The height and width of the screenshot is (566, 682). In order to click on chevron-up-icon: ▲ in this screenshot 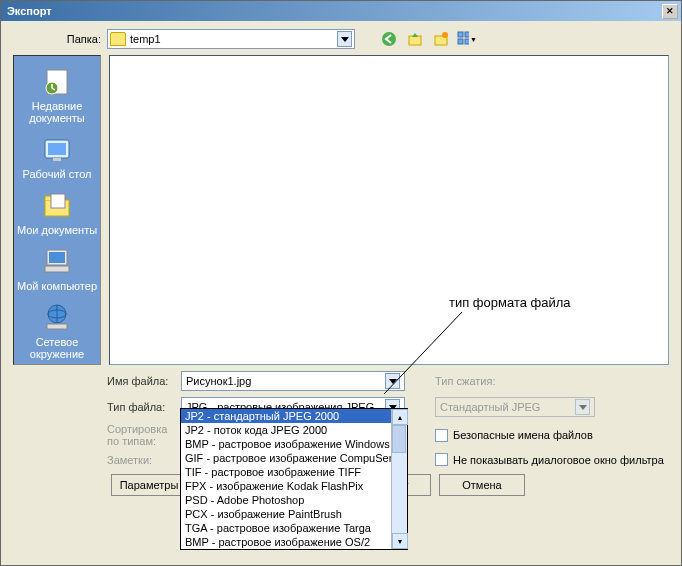, I will do `click(400, 418)`.